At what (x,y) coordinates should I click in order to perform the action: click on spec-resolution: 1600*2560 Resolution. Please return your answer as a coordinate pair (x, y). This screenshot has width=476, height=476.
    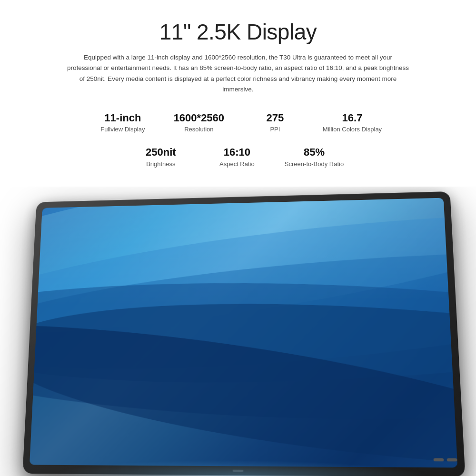
    Looking at the image, I should click on (199, 122).